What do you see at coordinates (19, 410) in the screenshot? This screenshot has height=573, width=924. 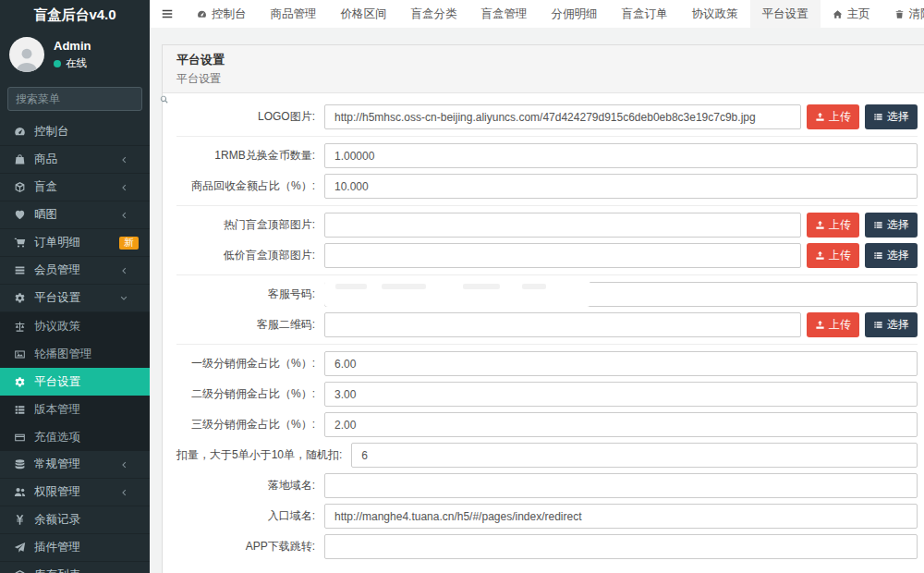 I see `layers-icon` at bounding box center [19, 410].